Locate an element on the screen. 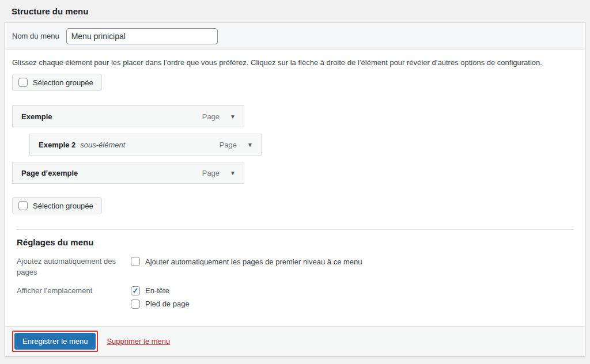 This screenshot has height=364, width=590. menu-item: Page d’exemplePage▼ is located at coordinates (128, 173).